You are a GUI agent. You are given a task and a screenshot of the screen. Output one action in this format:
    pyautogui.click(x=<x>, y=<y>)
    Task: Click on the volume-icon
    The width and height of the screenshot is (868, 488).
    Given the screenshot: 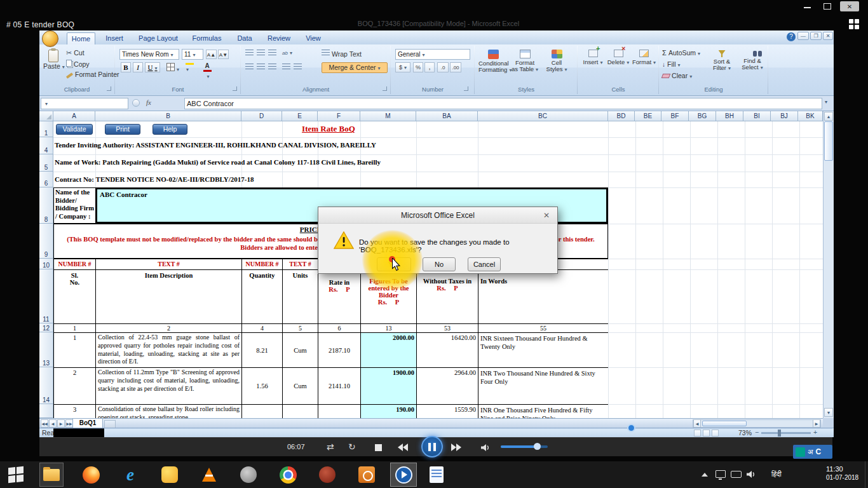 What is the action you would take?
    pyautogui.click(x=485, y=447)
    